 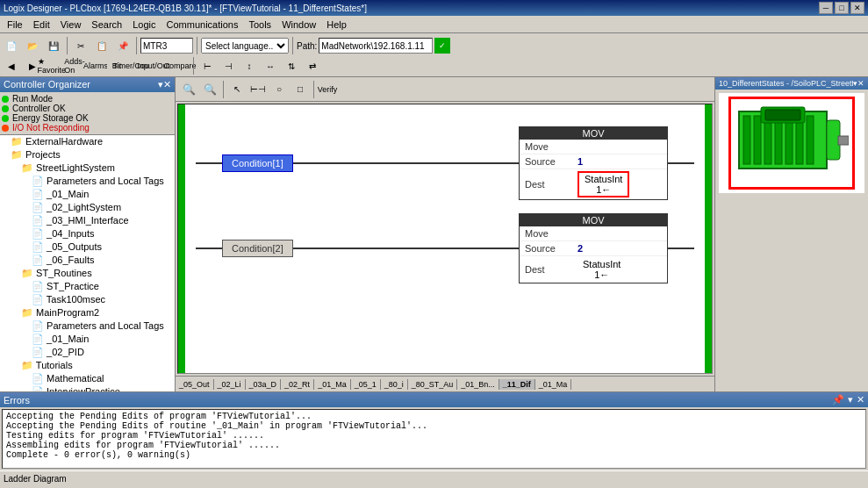 I want to click on tree-03-hmi: 📄 _03_HMI_Interface, so click(x=88, y=221).